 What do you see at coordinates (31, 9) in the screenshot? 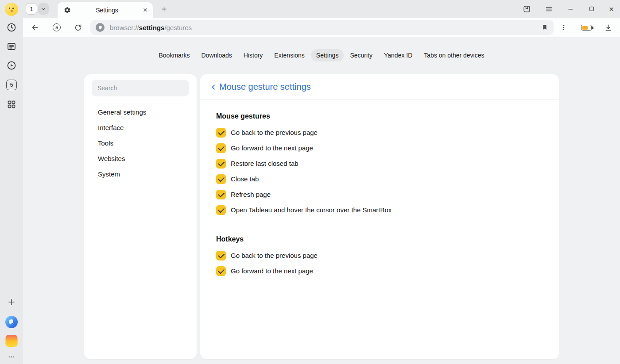
I see `tab-group-counter: 1` at bounding box center [31, 9].